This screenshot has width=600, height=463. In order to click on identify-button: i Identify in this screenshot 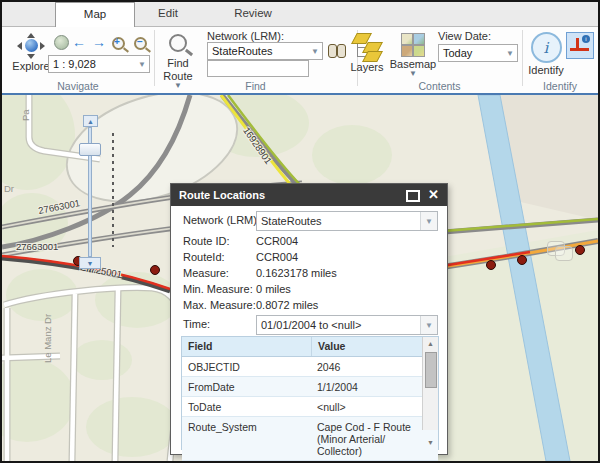, I will do `click(546, 54)`.